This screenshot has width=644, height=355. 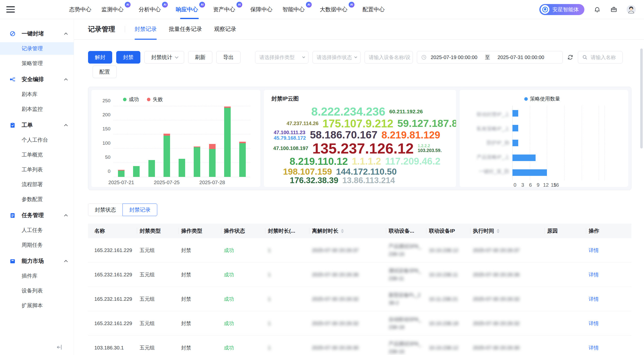 What do you see at coordinates (427, 124) in the screenshot?
I see `wordcloud-word: 59.127.187.8` at bounding box center [427, 124].